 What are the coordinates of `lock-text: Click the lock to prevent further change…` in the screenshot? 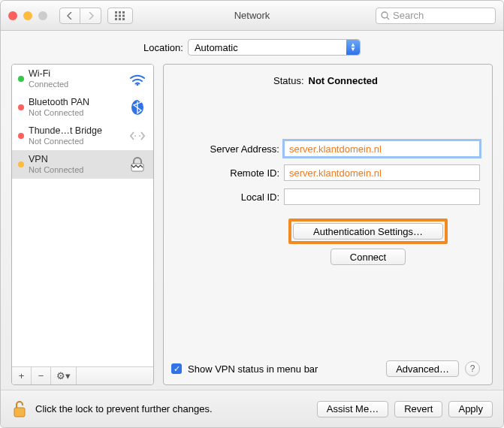 It's located at (124, 408).